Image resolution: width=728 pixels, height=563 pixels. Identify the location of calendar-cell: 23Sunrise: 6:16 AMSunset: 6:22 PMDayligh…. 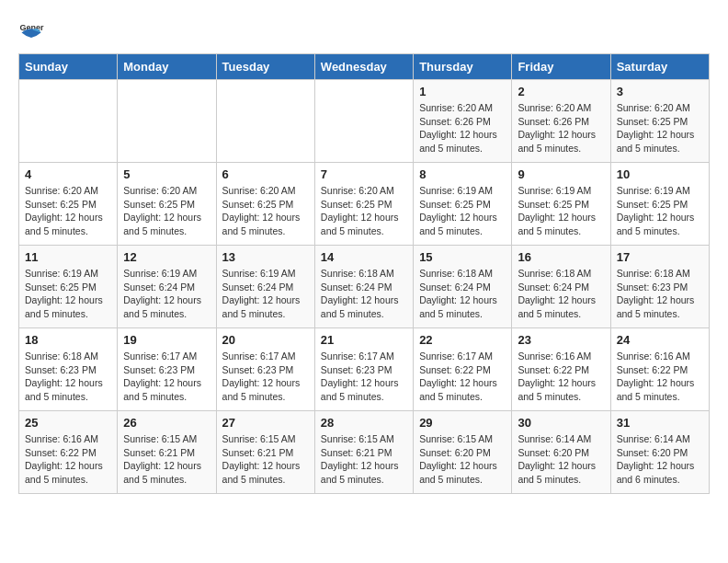
(561, 370).